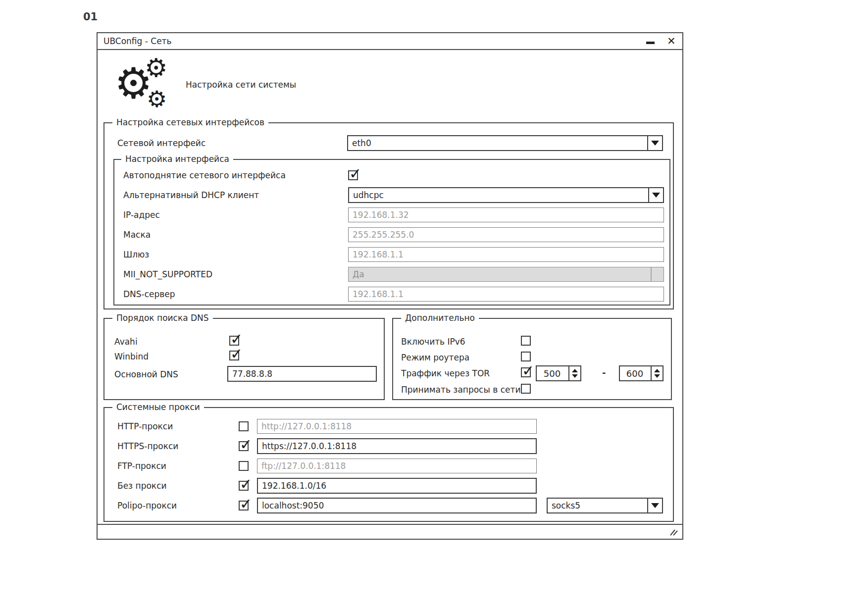 The height and width of the screenshot is (614, 868). What do you see at coordinates (506, 274) in the screenshot?
I see `mii-field: Да` at bounding box center [506, 274].